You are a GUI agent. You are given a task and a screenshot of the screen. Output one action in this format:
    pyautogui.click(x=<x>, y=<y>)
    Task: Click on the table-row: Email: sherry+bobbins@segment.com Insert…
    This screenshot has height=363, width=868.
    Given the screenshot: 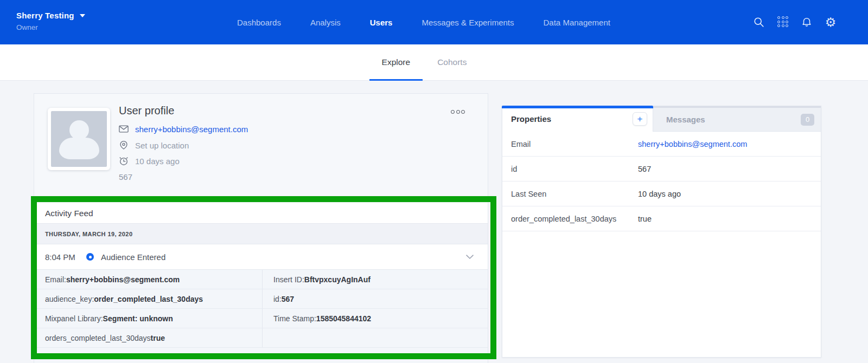 What is the action you would take?
    pyautogui.click(x=261, y=280)
    